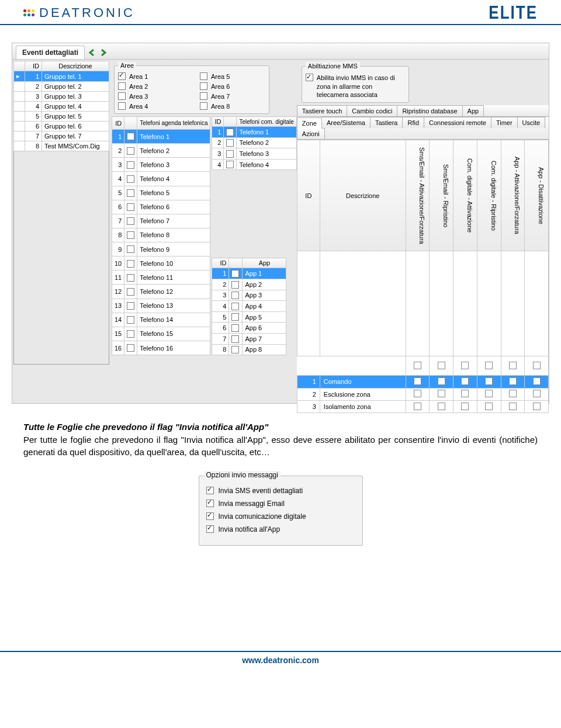 The image size is (561, 728). I want to click on table-row: ▸1Gruppo tel. 1, so click(62, 77).